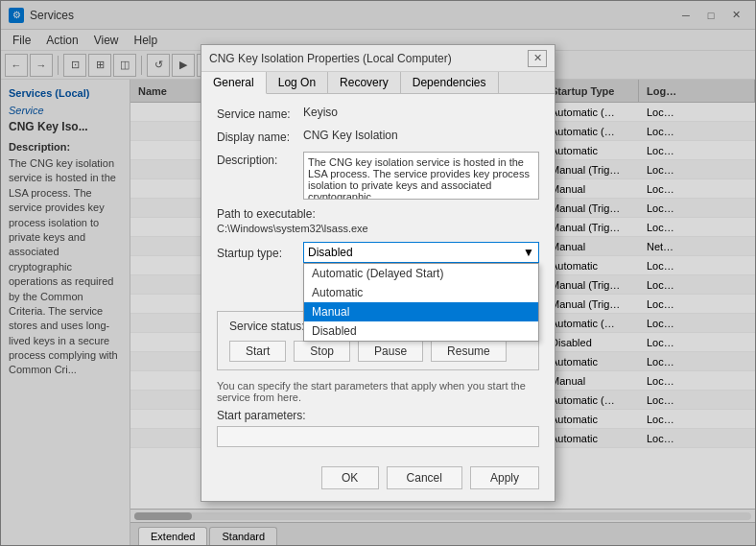  I want to click on ok-button: OK, so click(350, 478).